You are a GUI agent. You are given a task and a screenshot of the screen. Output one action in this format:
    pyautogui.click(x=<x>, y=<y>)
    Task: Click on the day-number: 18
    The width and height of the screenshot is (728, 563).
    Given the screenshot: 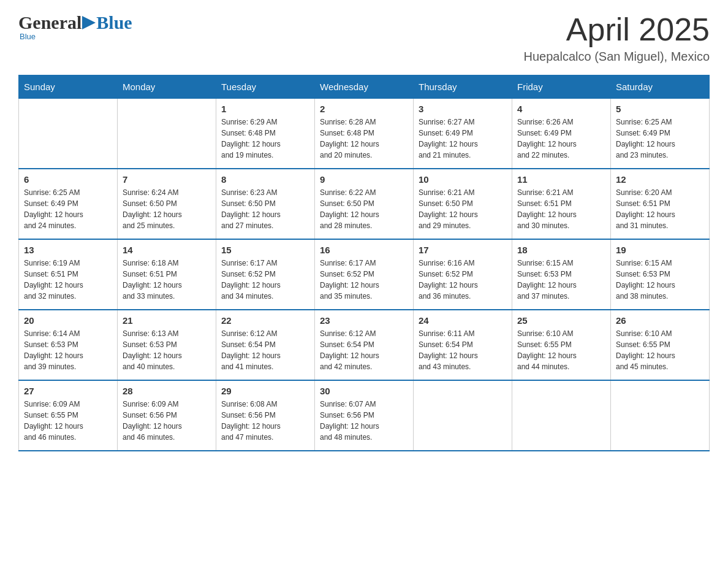 What is the action you would take?
    pyautogui.click(x=561, y=250)
    